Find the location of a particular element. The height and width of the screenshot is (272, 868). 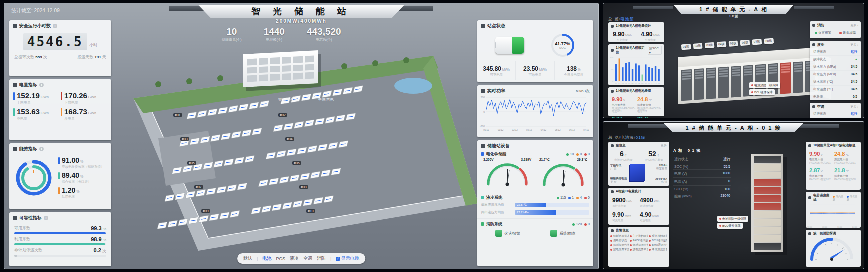

container-row-label: #02 is located at coordinates (283, 115).